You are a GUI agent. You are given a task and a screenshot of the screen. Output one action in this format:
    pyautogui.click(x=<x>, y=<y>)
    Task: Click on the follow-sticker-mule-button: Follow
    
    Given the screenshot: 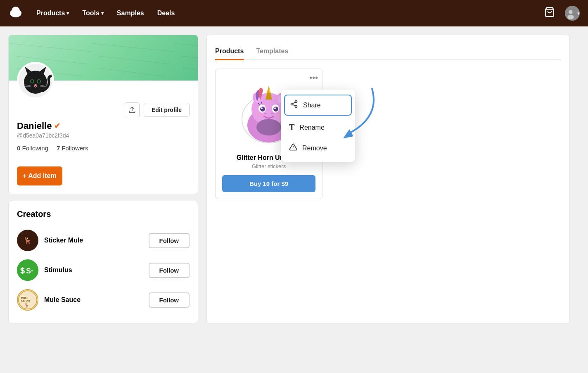 What is the action you would take?
    pyautogui.click(x=169, y=240)
    